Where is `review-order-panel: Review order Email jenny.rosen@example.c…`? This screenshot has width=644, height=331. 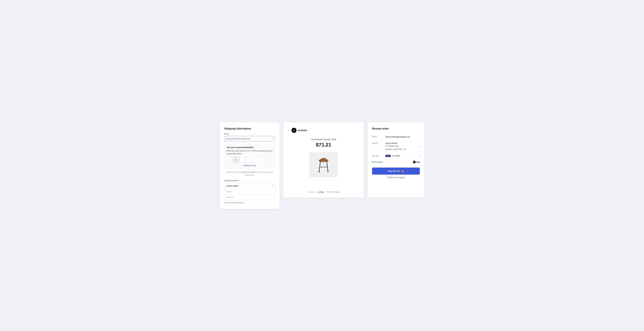
review-order-panel: Review order Email jenny.rosen@example.c… is located at coordinates (396, 160).